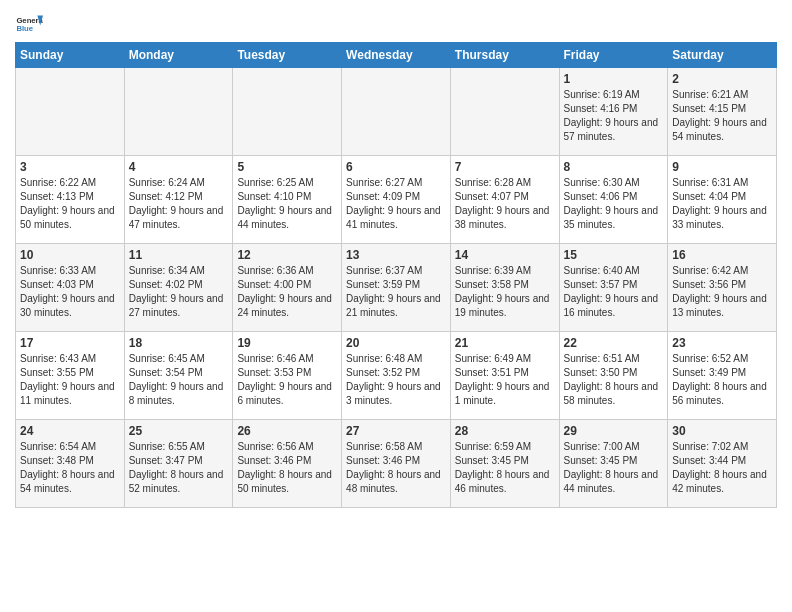 The image size is (792, 612). I want to click on day-cell: 9Sunrise: 6:31 AM Sunset: 4:04 PM Daylig…, so click(722, 200).